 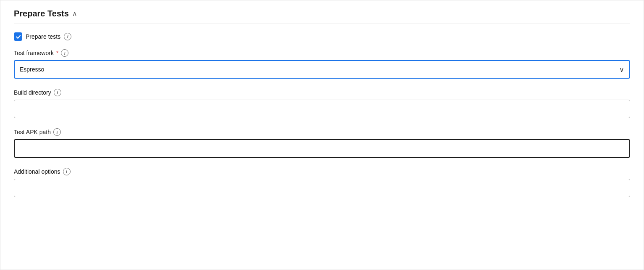 I want to click on page-title: Prepare Tests, so click(x=41, y=13).